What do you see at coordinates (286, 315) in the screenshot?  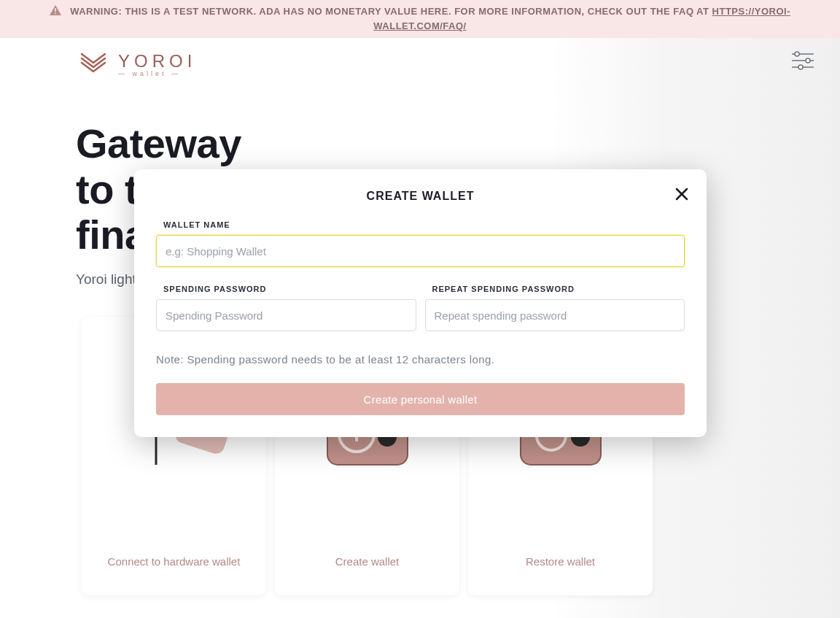 I see `spending-password-input` at bounding box center [286, 315].